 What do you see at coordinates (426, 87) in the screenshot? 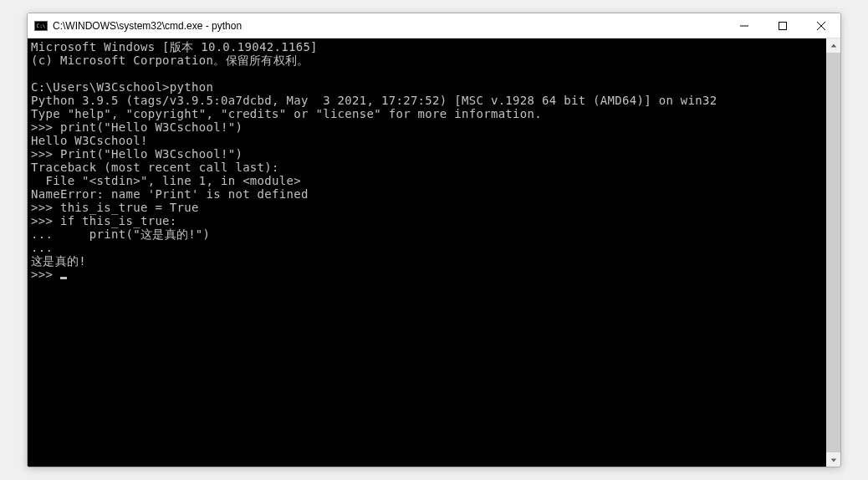
I see `terminal-line: C:\Users\W3Cschool>python` at bounding box center [426, 87].